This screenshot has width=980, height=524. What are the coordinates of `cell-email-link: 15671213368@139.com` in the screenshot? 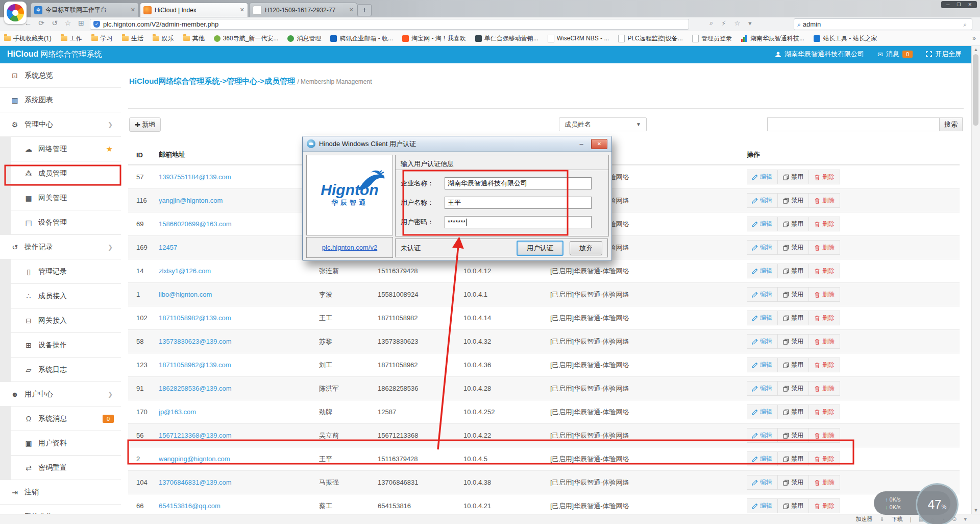 It's located at (195, 435).